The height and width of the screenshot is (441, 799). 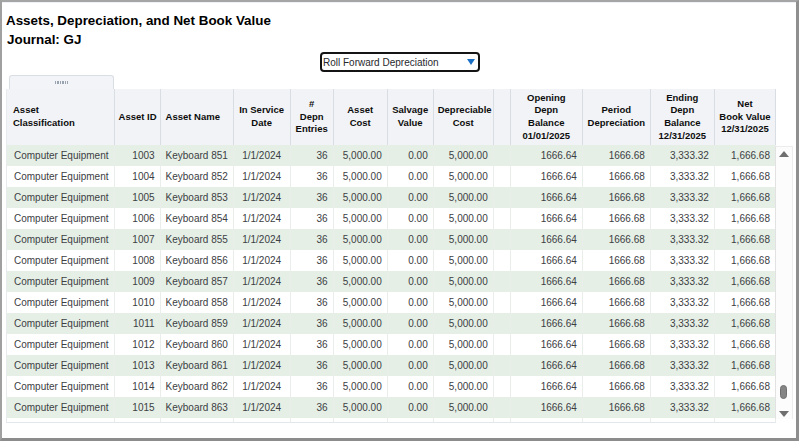 I want to click on cell-asset_id: 1013, so click(x=137, y=366).